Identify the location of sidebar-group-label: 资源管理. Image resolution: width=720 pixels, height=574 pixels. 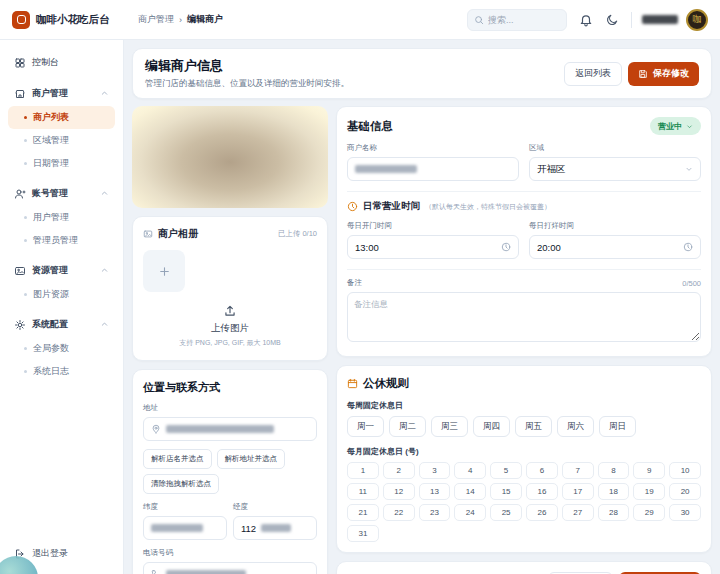
(50, 270).